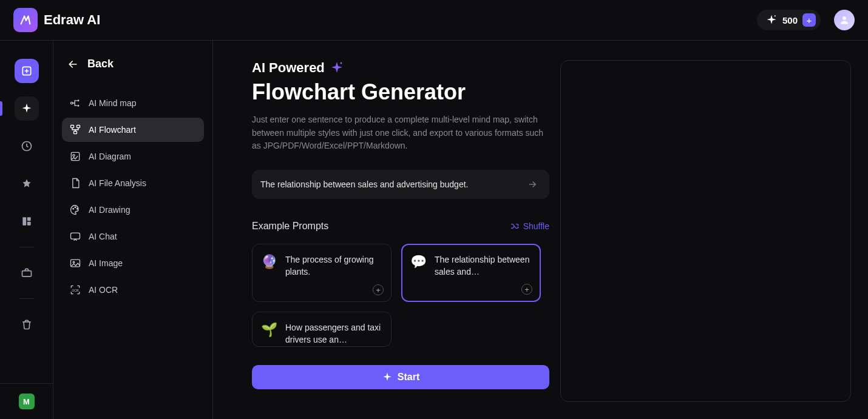 This screenshot has height=419, width=868. I want to click on sidebar-item-chat: AI Chat, so click(133, 236).